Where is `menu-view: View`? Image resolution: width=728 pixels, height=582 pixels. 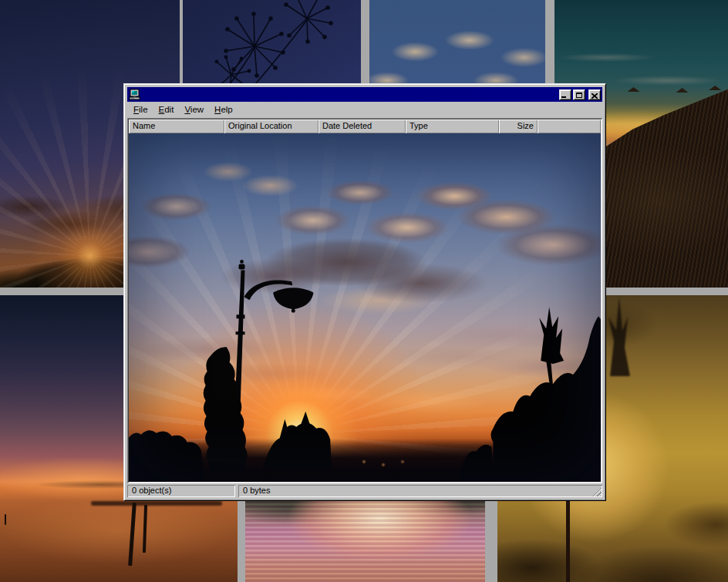
menu-view: View is located at coordinates (194, 109).